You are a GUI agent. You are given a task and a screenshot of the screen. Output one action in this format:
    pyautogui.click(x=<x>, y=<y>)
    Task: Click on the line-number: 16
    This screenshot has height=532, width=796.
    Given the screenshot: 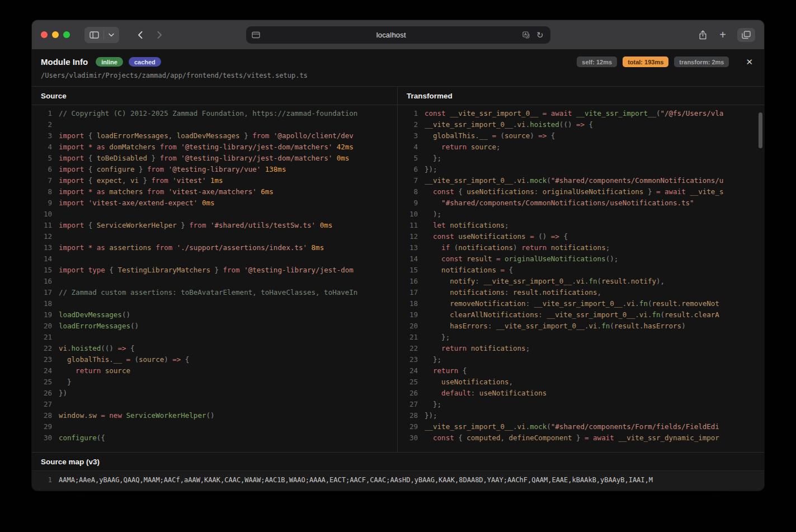 What is the action you would take?
    pyautogui.click(x=411, y=281)
    